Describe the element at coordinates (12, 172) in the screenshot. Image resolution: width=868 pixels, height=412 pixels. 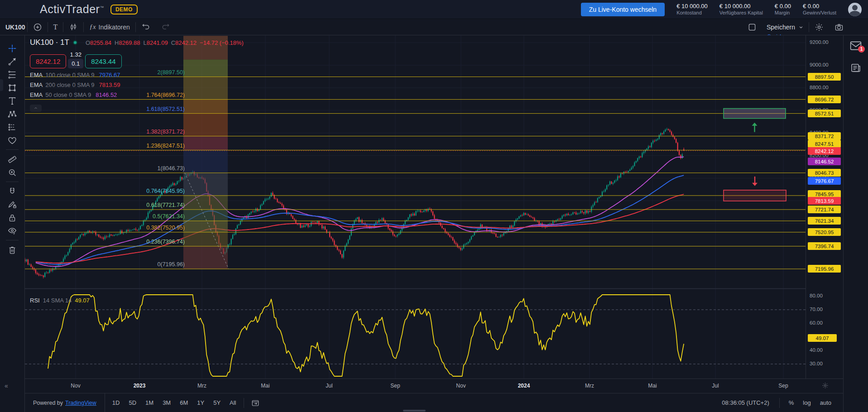
I see `zoom-in-tool` at that location.